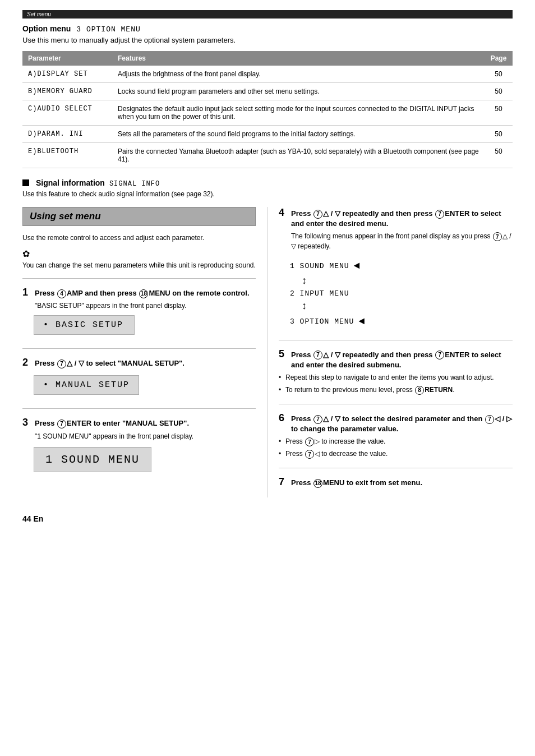 The width and height of the screenshot is (535, 756). What do you see at coordinates (298, 135) in the screenshot?
I see `features-cell: Sets all the parameters of the sound fie…` at bounding box center [298, 135].